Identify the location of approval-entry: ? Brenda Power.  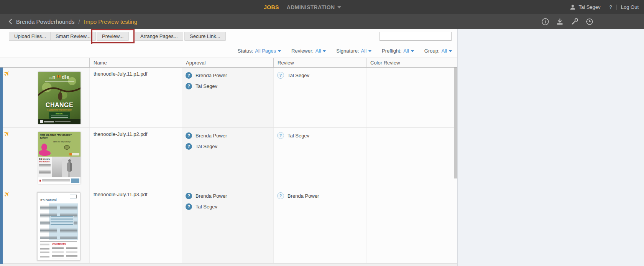
(228, 135).